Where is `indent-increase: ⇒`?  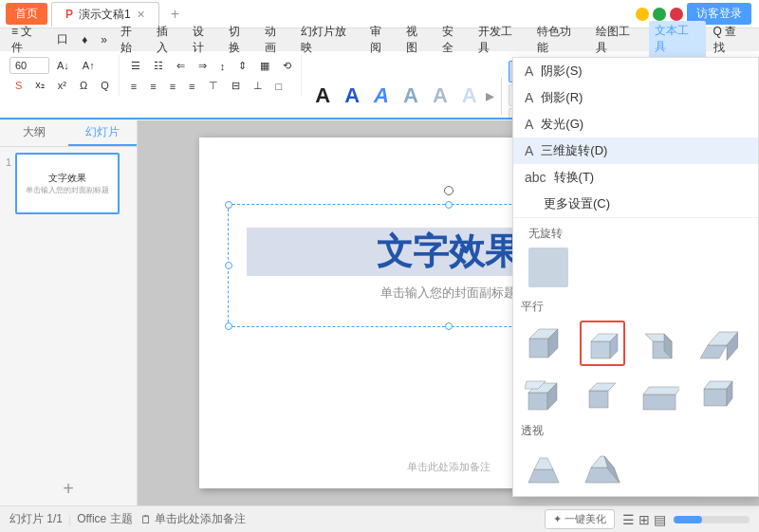
indent-increase: ⇒ is located at coordinates (203, 66).